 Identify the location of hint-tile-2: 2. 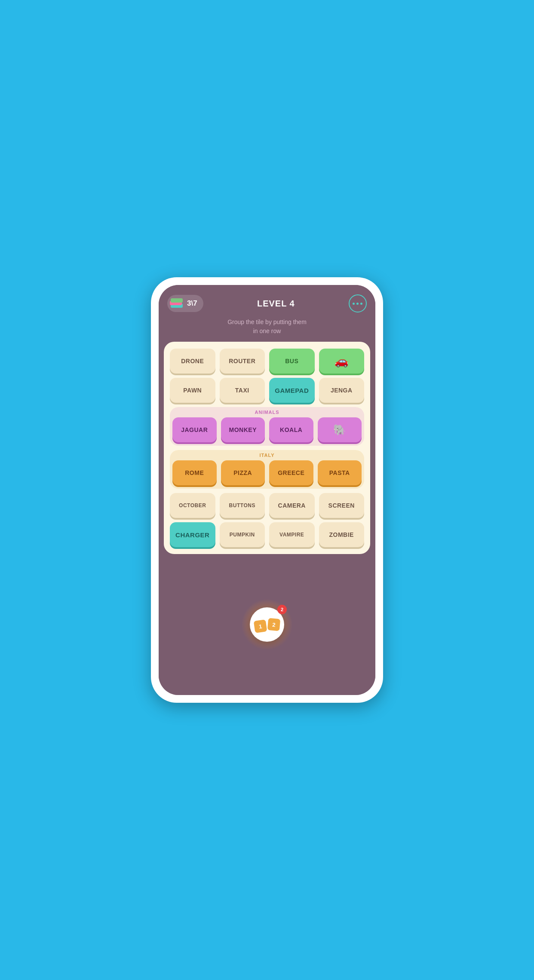
(274, 625).